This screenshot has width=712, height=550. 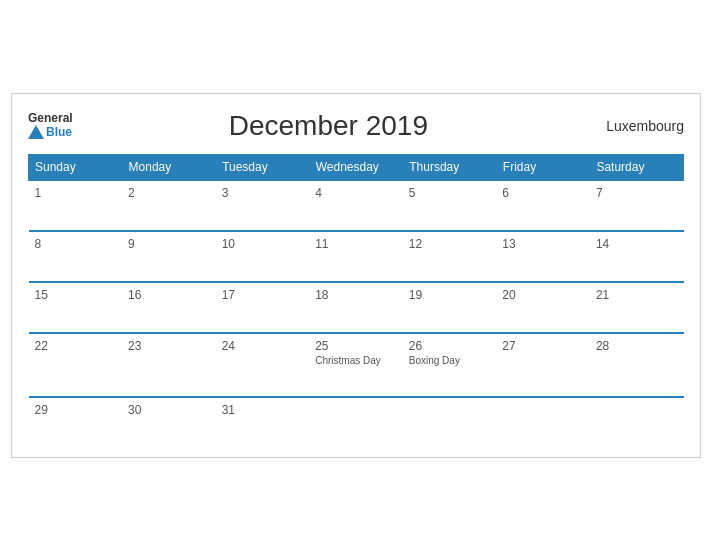 What do you see at coordinates (450, 193) in the screenshot?
I see `day-number: 5` at bounding box center [450, 193].